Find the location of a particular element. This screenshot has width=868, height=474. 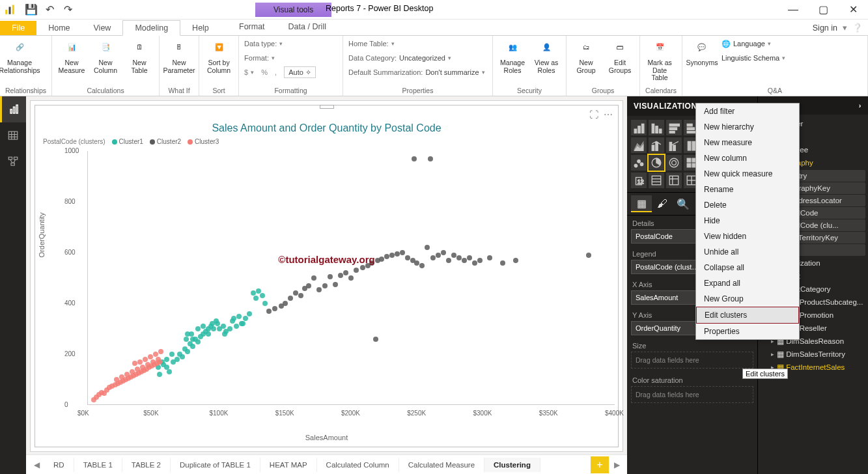

format-tab-icon: 🖌 is located at coordinates (662, 204).